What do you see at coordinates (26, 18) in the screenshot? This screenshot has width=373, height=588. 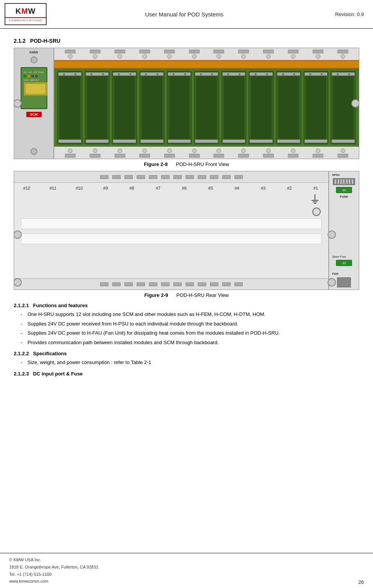 I see `logo-line` at bounding box center [26, 18].